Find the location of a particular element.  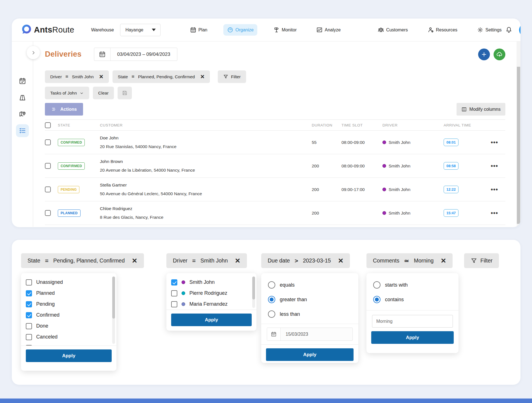

warehouse-select: Hayange is located at coordinates (140, 30).